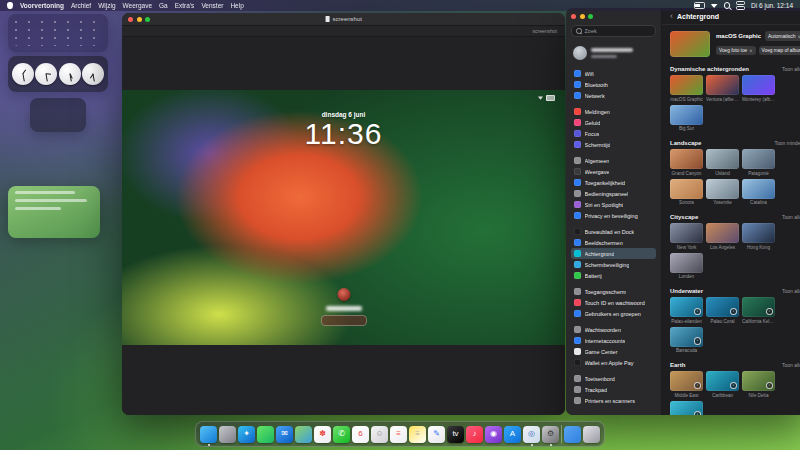  I want to click on dock-app: ◎, so click(532, 434).